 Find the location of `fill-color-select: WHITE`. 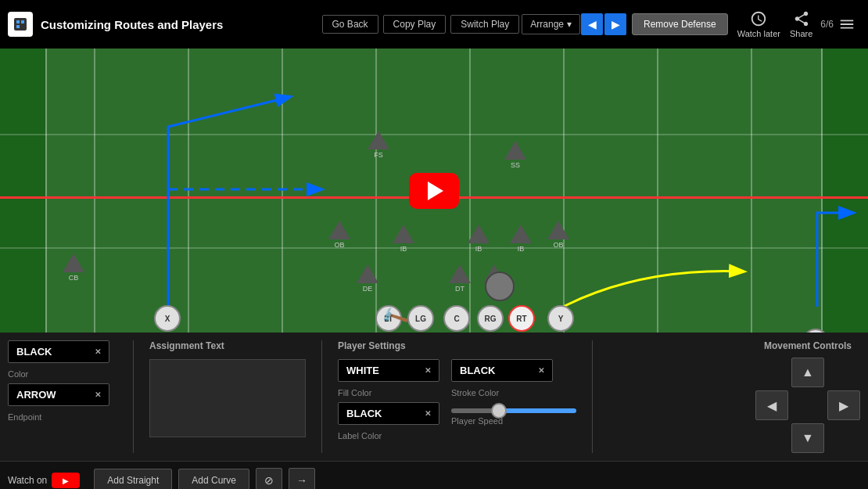

fill-color-select: WHITE is located at coordinates (389, 371).